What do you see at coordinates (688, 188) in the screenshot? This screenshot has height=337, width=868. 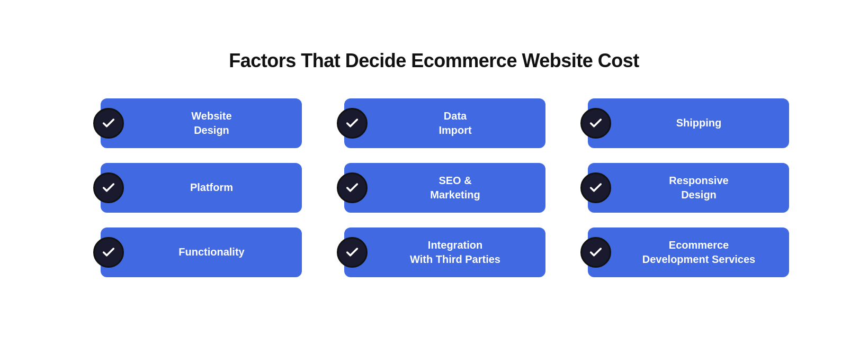 I see `card-responsive-design: ResponsiveDesign` at bounding box center [688, 188].